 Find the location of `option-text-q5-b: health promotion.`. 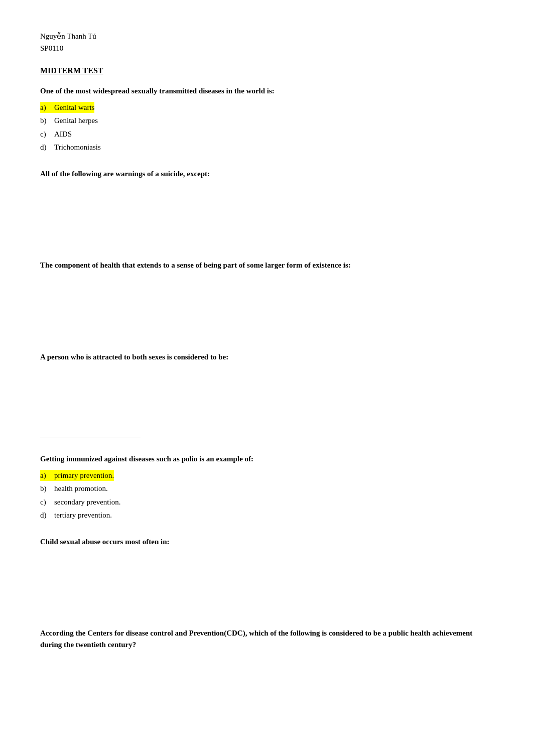

option-text-q5-b: health promotion. is located at coordinates (81, 489).